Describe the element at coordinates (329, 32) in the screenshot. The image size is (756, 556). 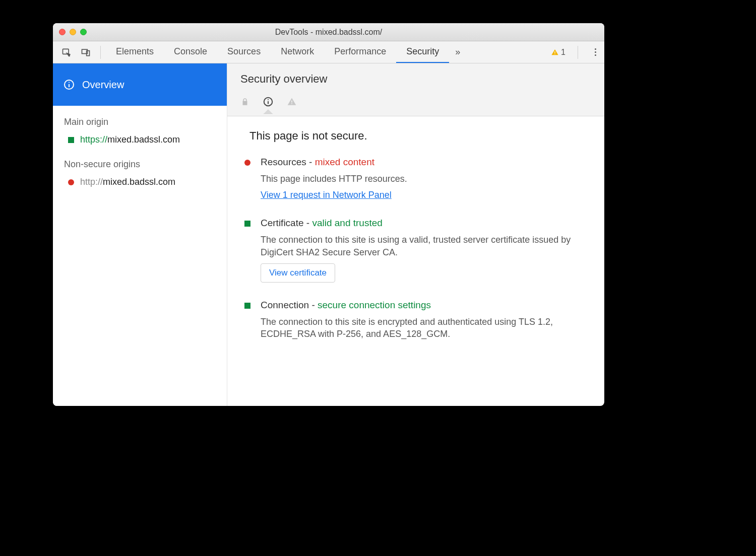
I see `titlebar: DevTools - mixed.badssl.com/` at that location.